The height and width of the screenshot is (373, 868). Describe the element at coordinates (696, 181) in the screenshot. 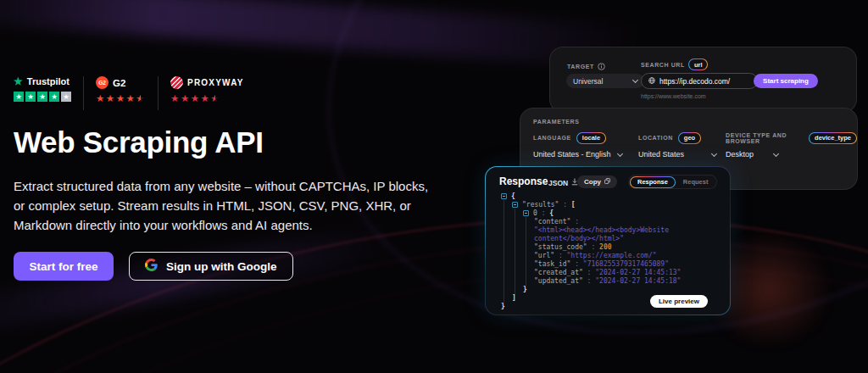

I see `tab-request: Request` at that location.